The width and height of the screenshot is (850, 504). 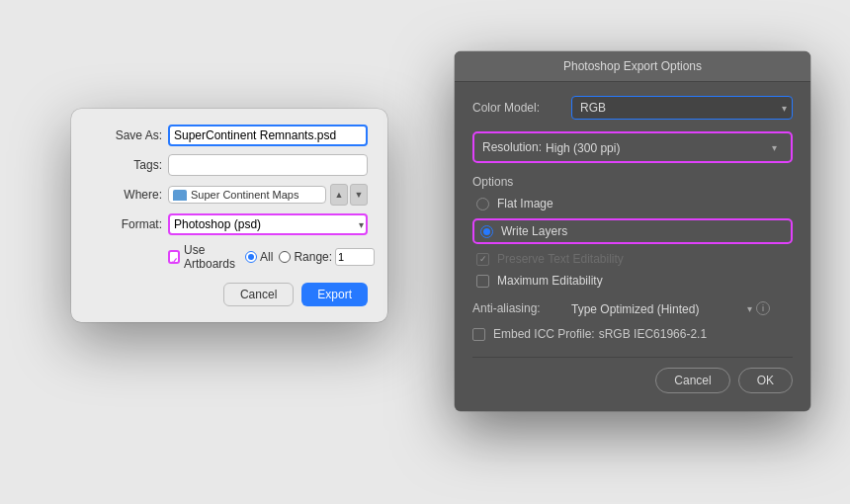 What do you see at coordinates (334, 294) in the screenshot?
I see `export-button: Export` at bounding box center [334, 294].